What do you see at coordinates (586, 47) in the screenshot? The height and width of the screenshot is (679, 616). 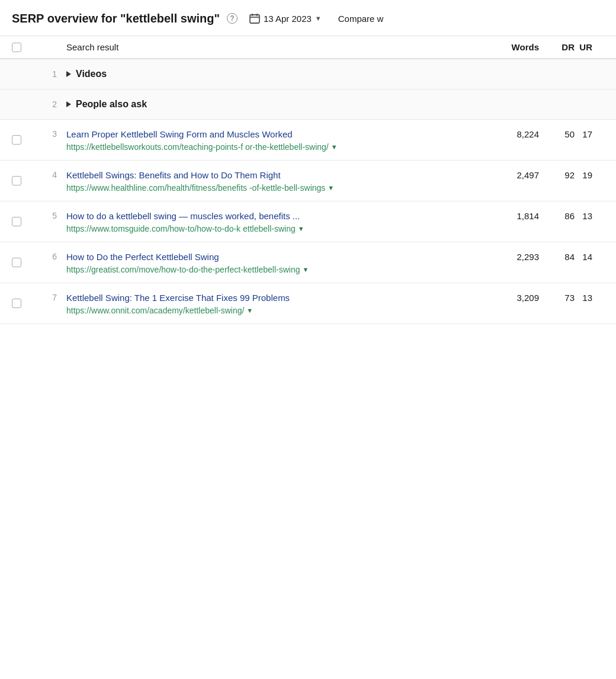 I see `ur-label: UR` at bounding box center [586, 47].